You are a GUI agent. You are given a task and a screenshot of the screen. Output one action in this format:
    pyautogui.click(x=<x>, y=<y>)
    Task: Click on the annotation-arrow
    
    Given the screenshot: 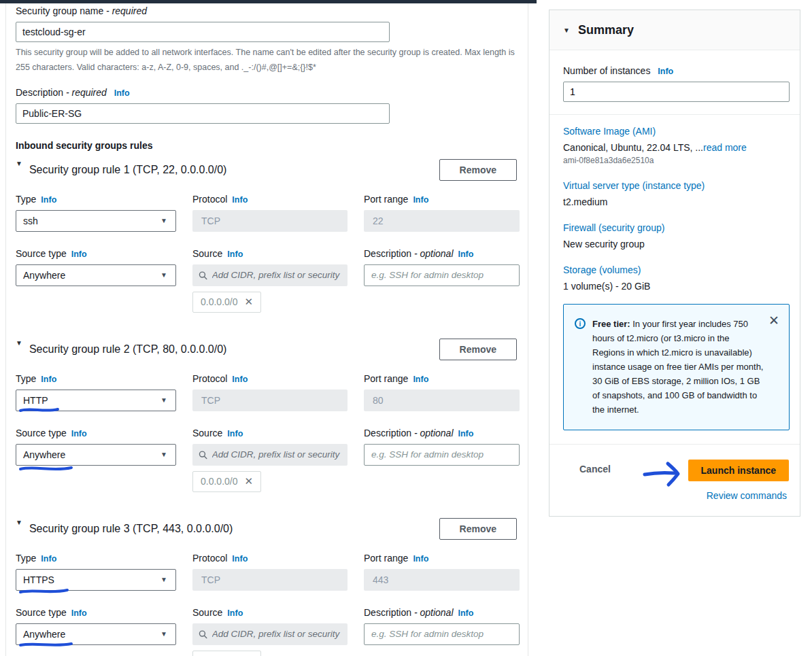 What is the action you would take?
    pyautogui.click(x=663, y=473)
    